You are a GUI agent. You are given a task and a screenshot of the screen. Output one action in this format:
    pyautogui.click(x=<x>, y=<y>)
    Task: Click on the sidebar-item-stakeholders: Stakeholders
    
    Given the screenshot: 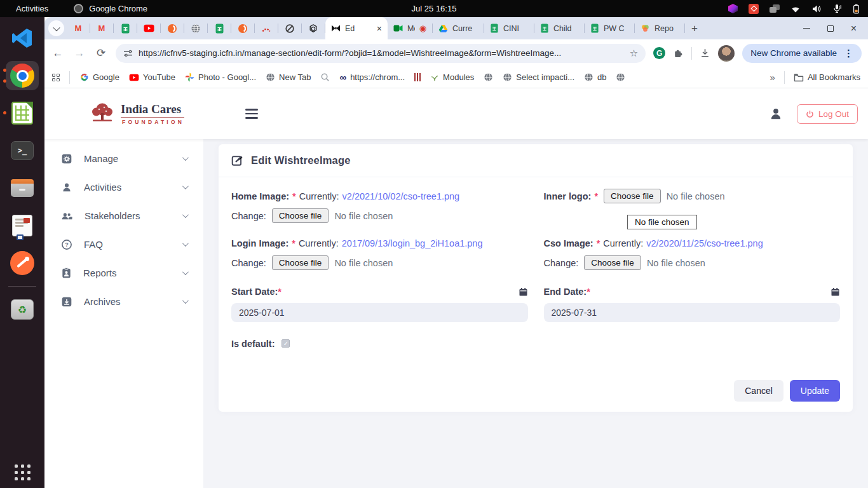 What is the action you would take?
    pyautogui.click(x=124, y=216)
    